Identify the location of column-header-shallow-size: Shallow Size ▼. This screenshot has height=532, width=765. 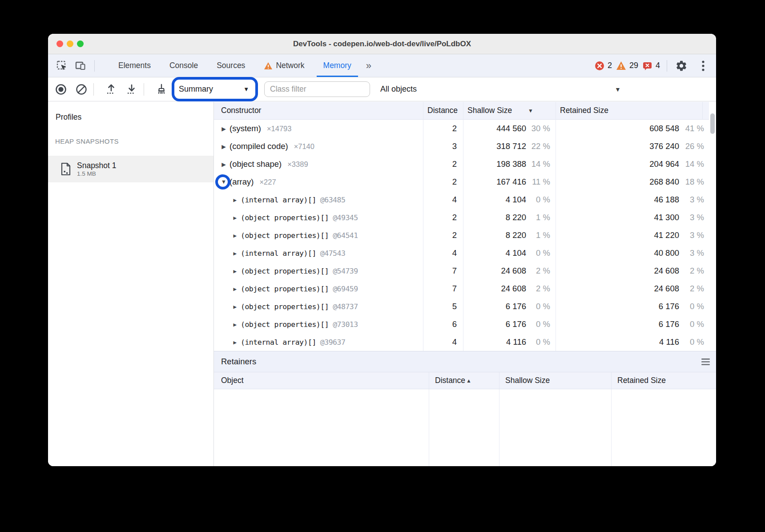
(509, 110).